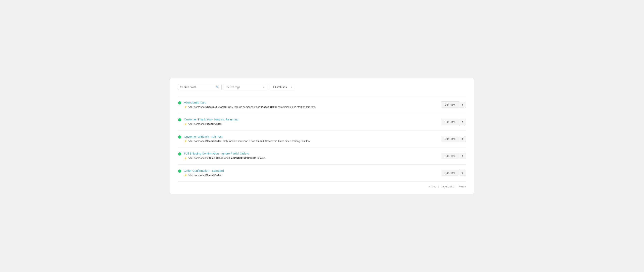  I want to click on flow-name-link: Customer Winback - A/B Test, so click(247, 136).